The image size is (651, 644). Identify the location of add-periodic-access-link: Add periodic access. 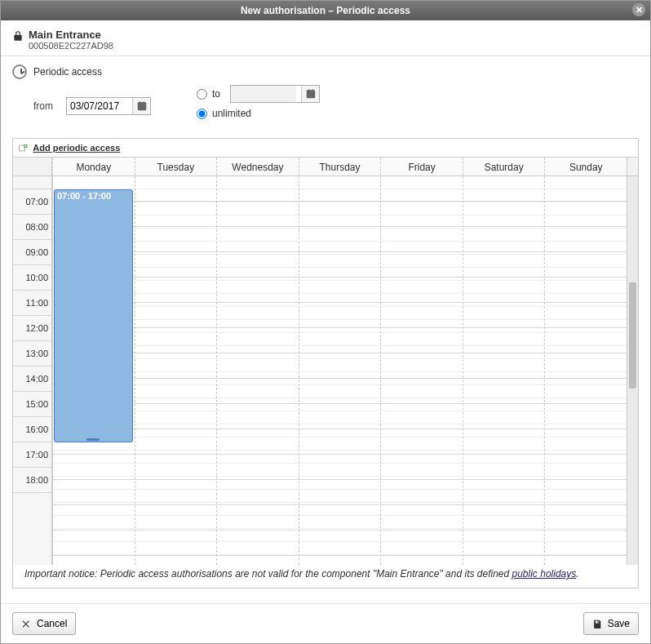
(77, 148).